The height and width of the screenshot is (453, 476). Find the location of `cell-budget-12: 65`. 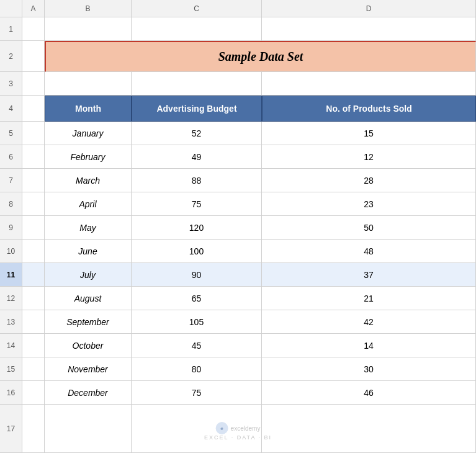

cell-budget-12: 65 is located at coordinates (197, 298).